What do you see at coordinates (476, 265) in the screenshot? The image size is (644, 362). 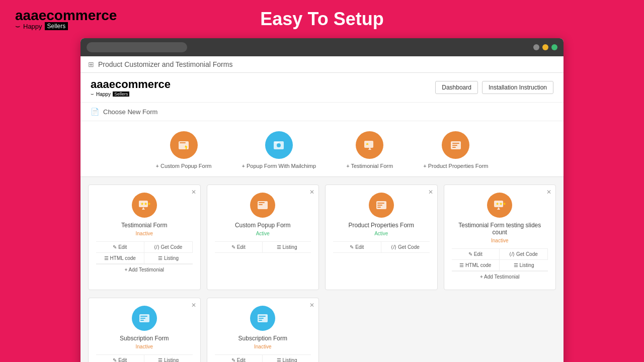 I see `html-code-button-t2: ☰ HTML code` at bounding box center [476, 265].